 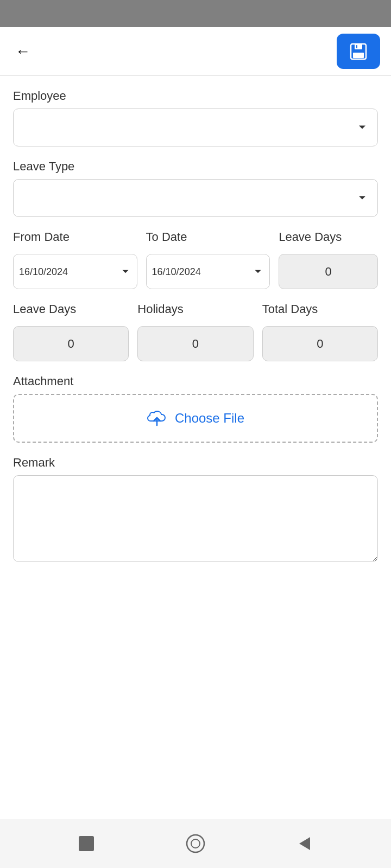 What do you see at coordinates (195, 309) in the screenshot?
I see `holidays-label: Holidays` at bounding box center [195, 309].